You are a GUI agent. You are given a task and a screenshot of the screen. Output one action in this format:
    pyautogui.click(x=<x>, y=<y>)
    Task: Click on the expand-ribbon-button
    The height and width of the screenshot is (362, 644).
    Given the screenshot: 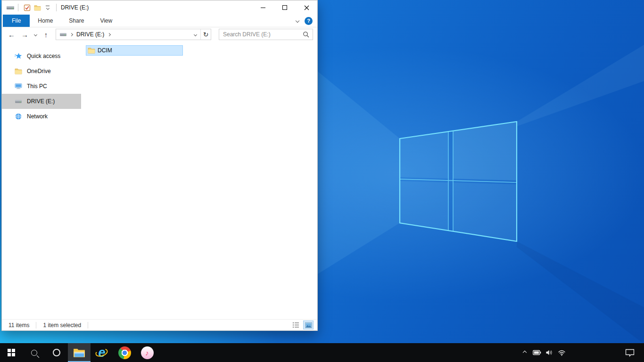 What is the action you would take?
    pyautogui.click(x=297, y=21)
    